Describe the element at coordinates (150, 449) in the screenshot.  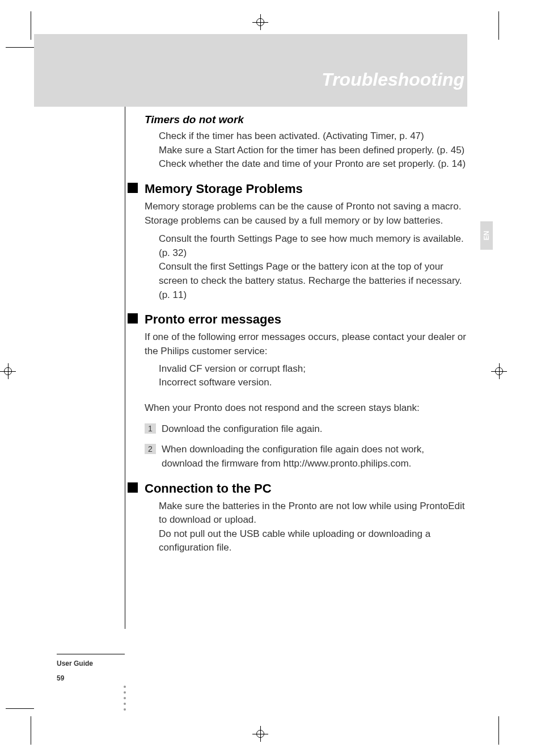
I see `step-number-2: 2` at that location.